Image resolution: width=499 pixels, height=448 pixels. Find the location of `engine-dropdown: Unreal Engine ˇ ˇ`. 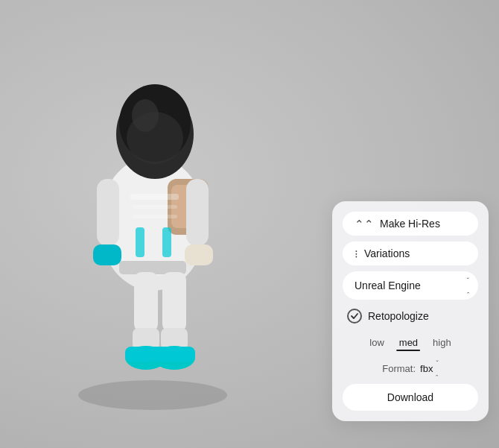

engine-dropdown: Unreal Engine ˇ ˇ is located at coordinates (410, 285).